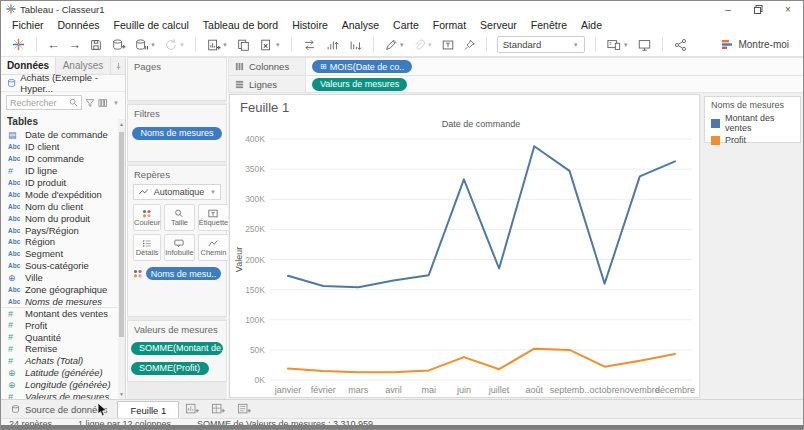 The image size is (804, 430). Describe the element at coordinates (63, 278) in the screenshot. I see `field-item: ⊕Ville` at that location.